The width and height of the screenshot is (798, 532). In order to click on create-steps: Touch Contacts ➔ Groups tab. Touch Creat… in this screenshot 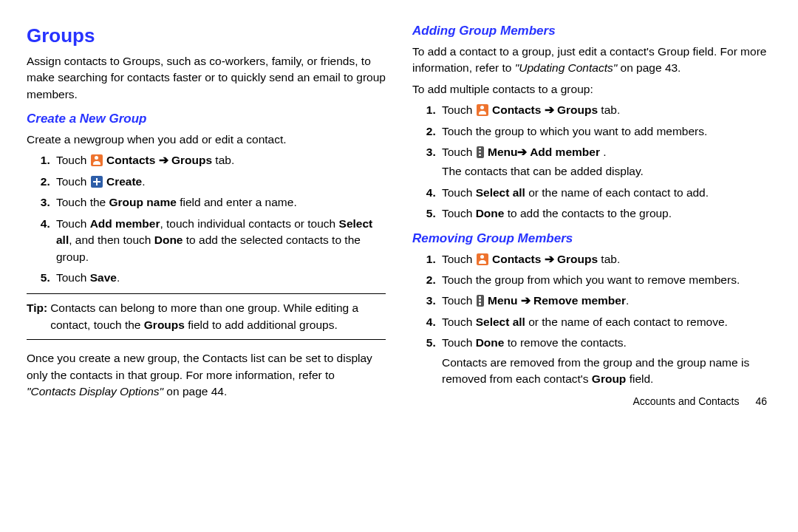, I will do `click(206, 219)`.